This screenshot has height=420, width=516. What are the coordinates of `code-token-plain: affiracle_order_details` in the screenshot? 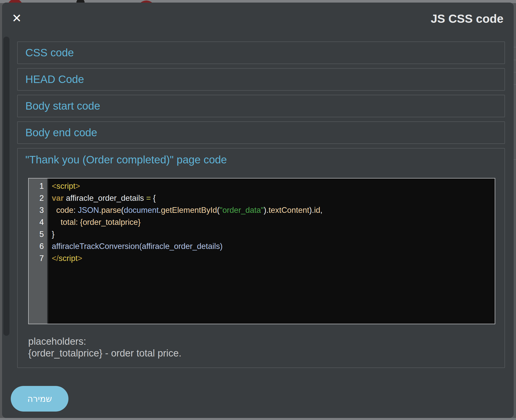 It's located at (105, 198).